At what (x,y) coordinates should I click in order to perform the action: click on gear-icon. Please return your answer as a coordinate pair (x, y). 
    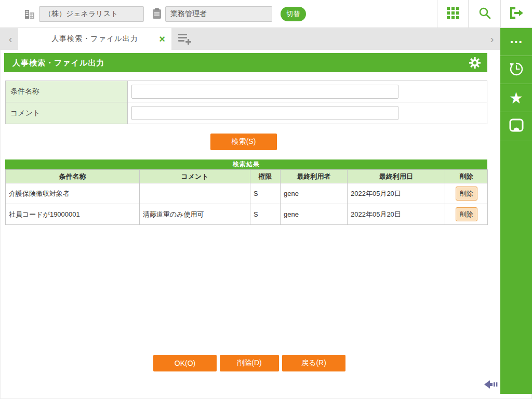
    Looking at the image, I should click on (475, 66).